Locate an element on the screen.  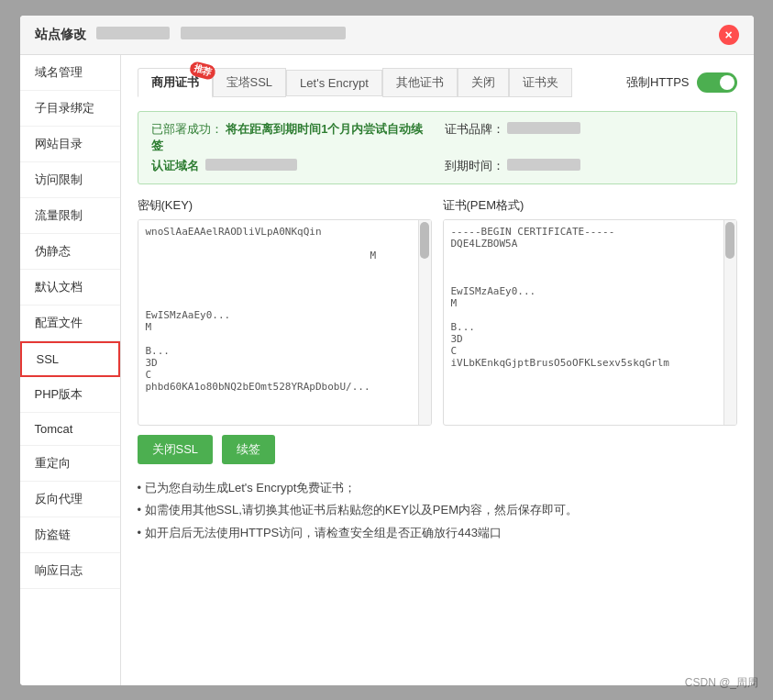
tab-commercial-label: 商用证书 is located at coordinates (175, 83).